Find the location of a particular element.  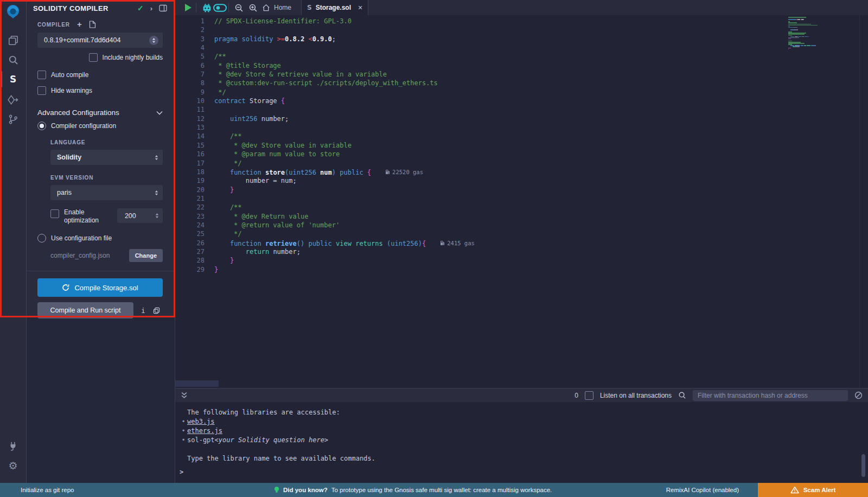

toolbar-separator is located at coordinates (229, 8).